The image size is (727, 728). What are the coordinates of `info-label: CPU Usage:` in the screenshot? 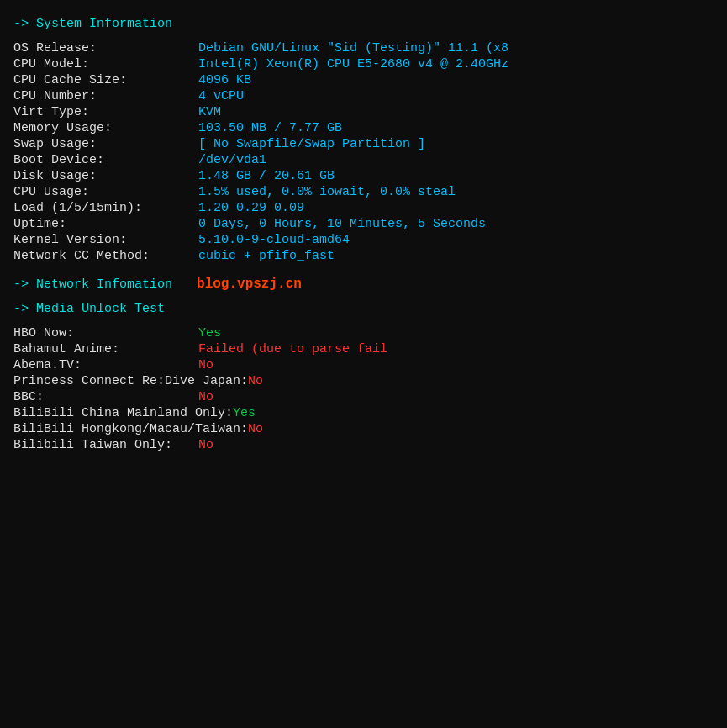 It's located at (106, 192).